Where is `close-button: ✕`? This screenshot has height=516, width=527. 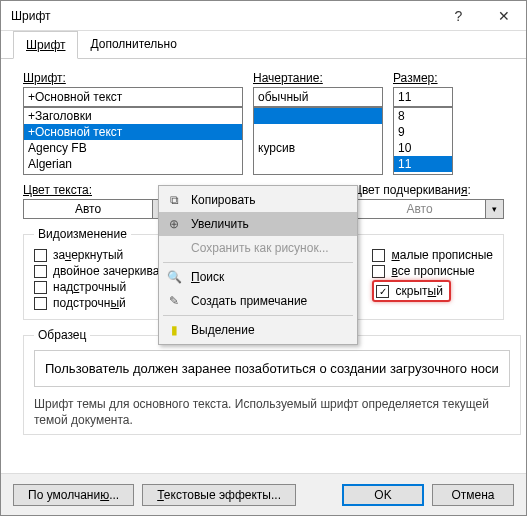 close-button: ✕ is located at coordinates (504, 16).